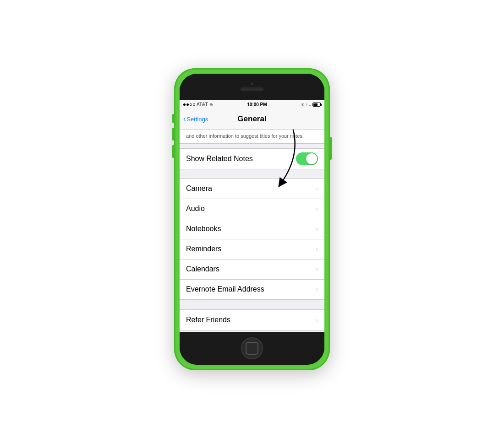 This screenshot has width=504, height=438. Describe the element at coordinates (252, 105) in the screenshot. I see `status-bar: AT&T ⊜ 10:00 PM ☉ ↑ ⏚` at that location.